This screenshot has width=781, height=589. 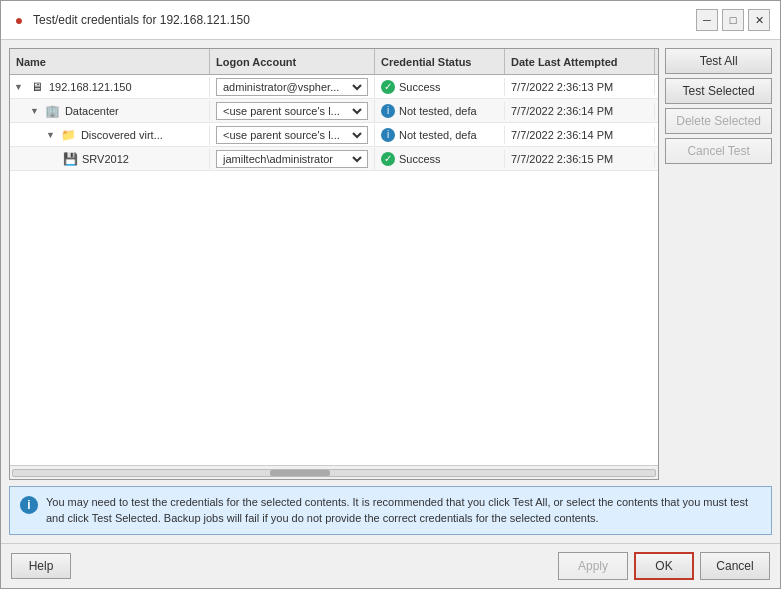 What do you see at coordinates (718, 121) in the screenshot?
I see `delete-selected-button: Delete Selected` at bounding box center [718, 121].